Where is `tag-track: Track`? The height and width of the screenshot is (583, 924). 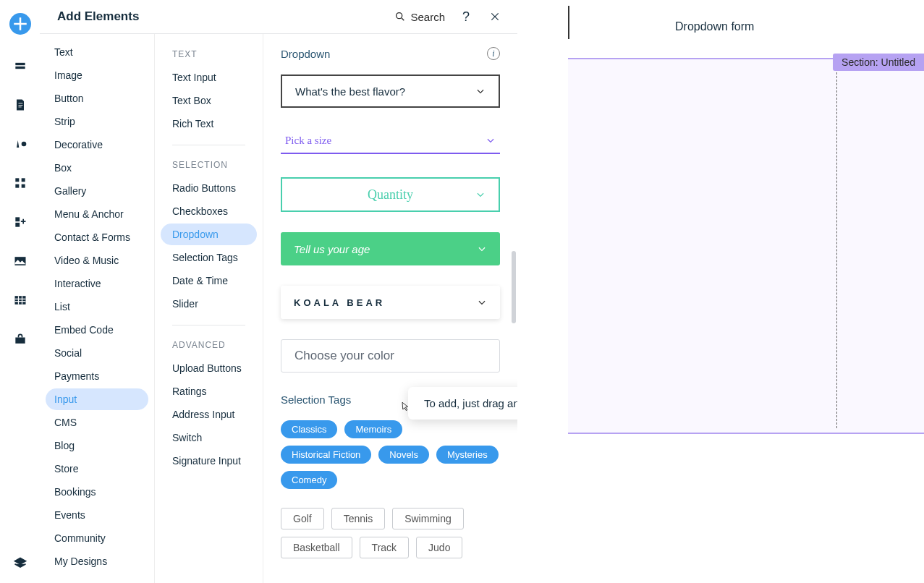
tag-track: Track is located at coordinates (384, 548).